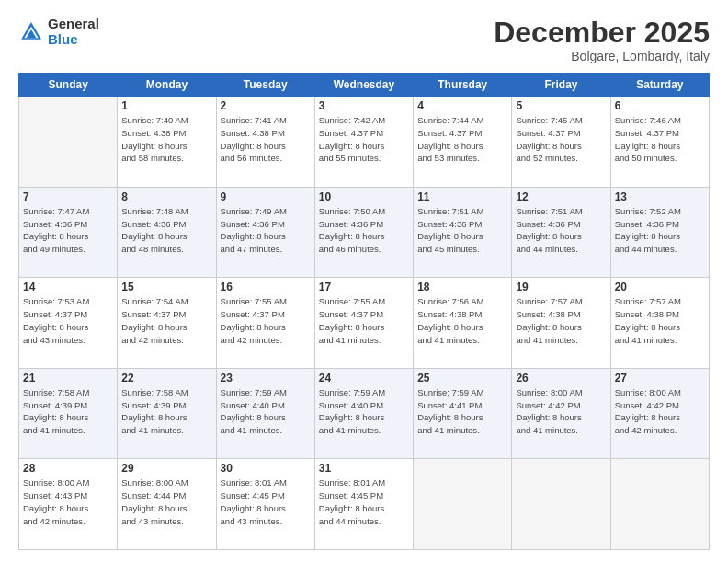 The width and height of the screenshot is (728, 563). I want to click on day-number: 27, so click(660, 378).